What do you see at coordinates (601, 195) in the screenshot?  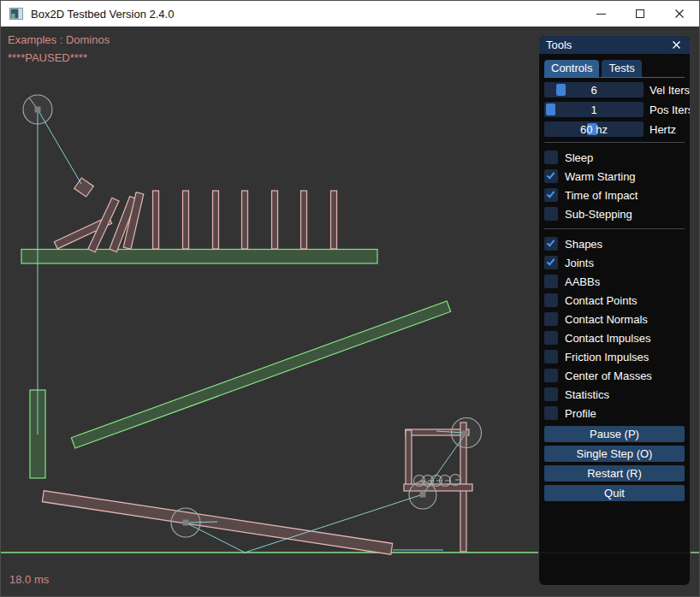 I see `checkbox-label: Time of Impact` at bounding box center [601, 195].